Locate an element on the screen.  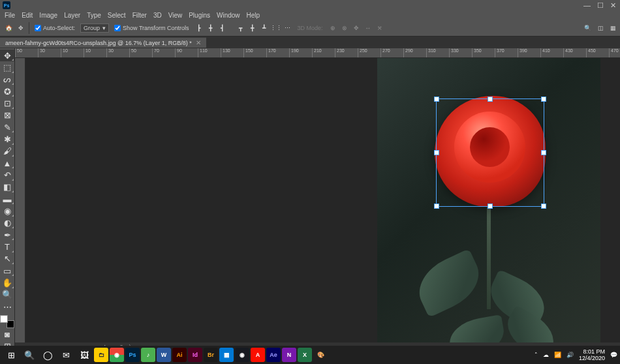
align-center-v-icon: ╋ is located at coordinates (253, 28).